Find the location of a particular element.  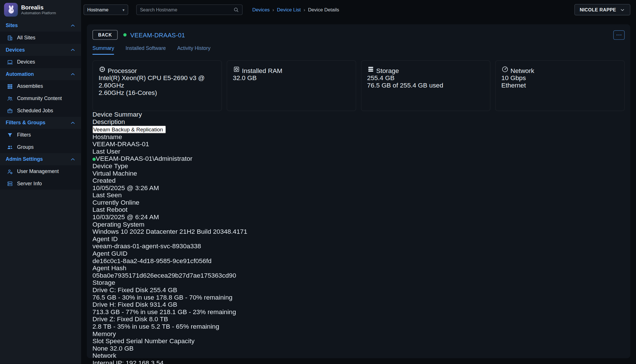

groups-icon is located at coordinates (10, 147).